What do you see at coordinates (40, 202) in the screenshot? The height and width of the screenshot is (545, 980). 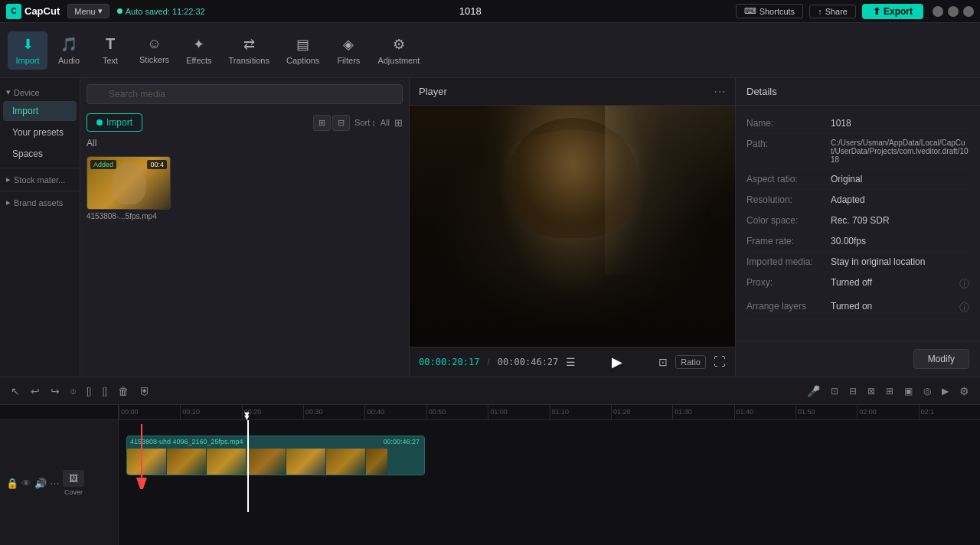 I see `sidebar-section-brand: ▸ Brand assets` at bounding box center [40, 202].